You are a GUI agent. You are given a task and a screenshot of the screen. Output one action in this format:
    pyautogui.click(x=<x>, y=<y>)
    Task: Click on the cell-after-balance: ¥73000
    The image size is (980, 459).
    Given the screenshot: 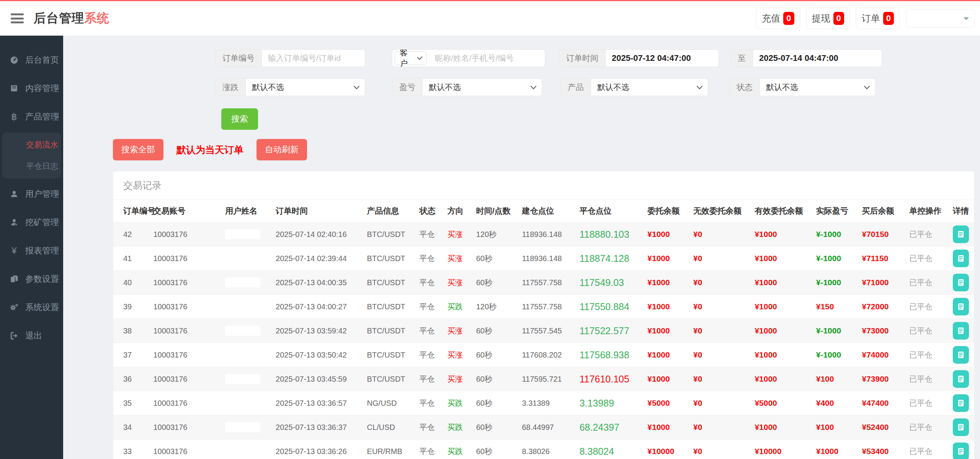 What is the action you would take?
    pyautogui.click(x=882, y=331)
    